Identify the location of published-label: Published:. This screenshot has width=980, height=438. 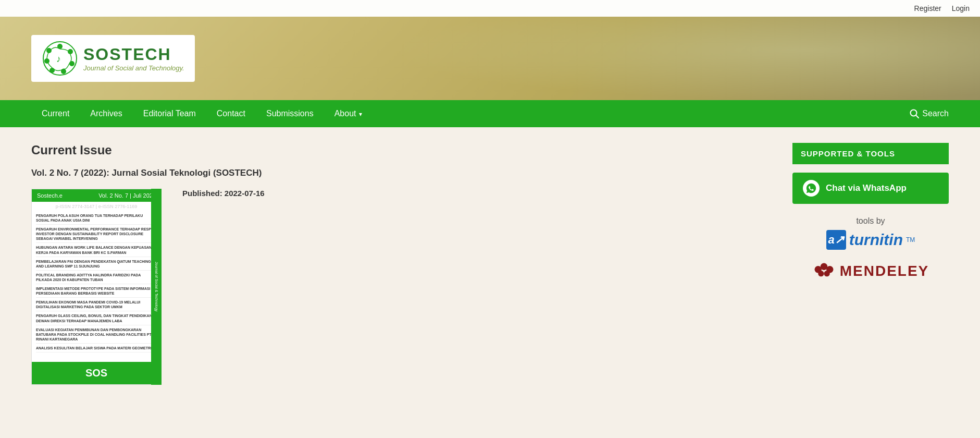
(202, 193).